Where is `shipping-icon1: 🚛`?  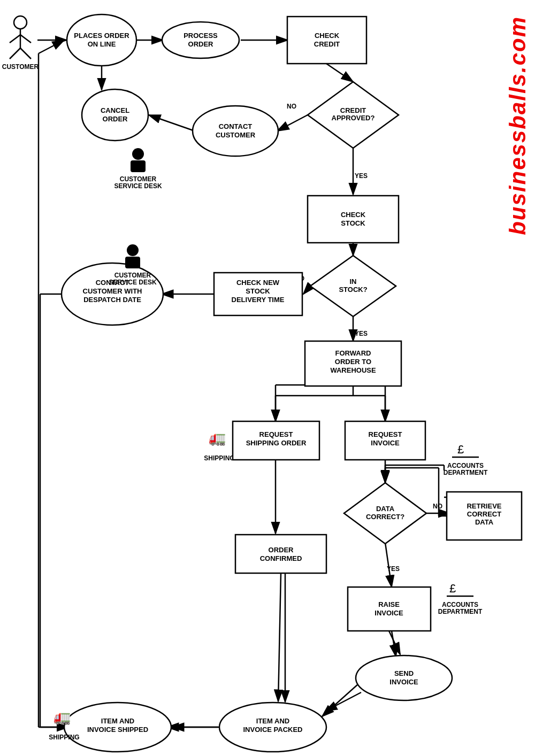 shipping-icon1: 🚛 is located at coordinates (217, 438).